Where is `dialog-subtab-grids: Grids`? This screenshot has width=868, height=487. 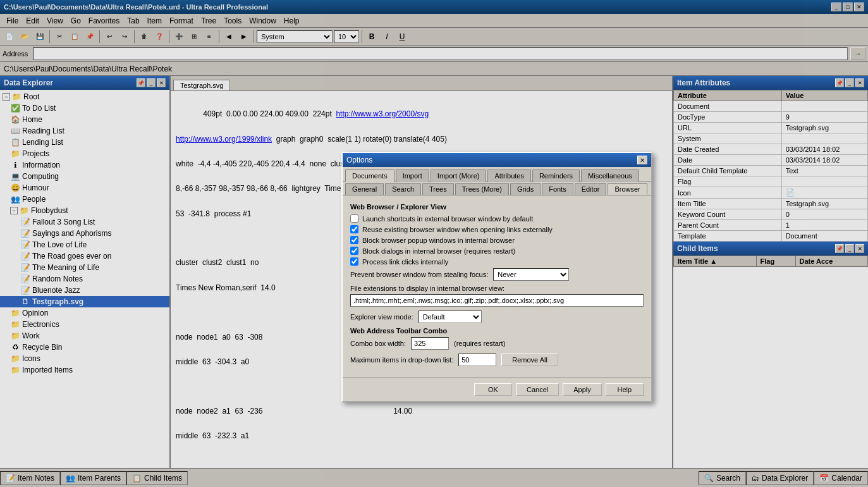
dialog-subtab-grids: Grids is located at coordinates (525, 189).